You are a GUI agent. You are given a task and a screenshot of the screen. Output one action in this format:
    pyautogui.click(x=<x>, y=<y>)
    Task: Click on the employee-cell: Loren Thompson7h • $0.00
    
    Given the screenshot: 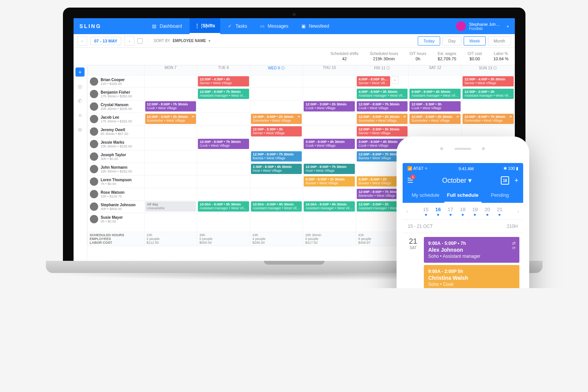 What is the action you would take?
    pyautogui.click(x=116, y=182)
    